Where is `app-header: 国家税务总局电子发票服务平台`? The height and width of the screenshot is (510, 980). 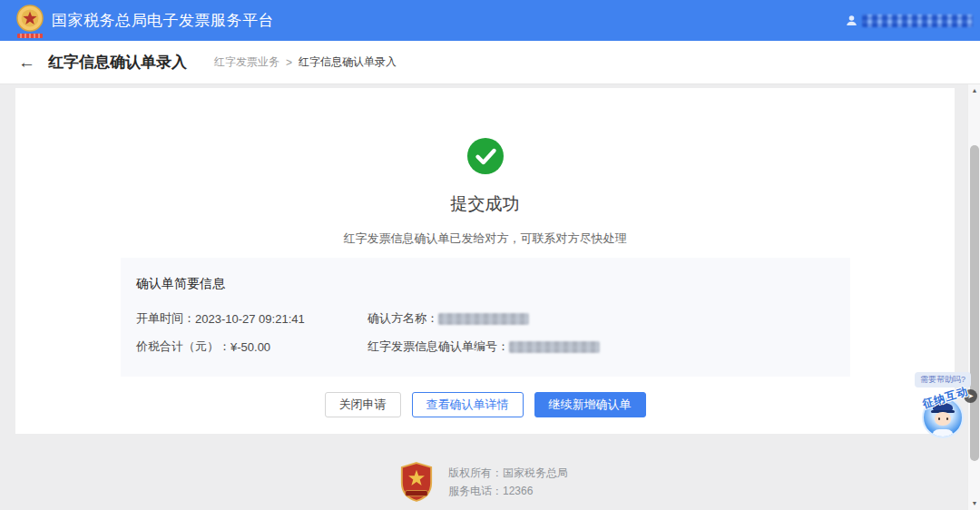
app-header: 国家税务总局电子发票服务平台 is located at coordinates (490, 20).